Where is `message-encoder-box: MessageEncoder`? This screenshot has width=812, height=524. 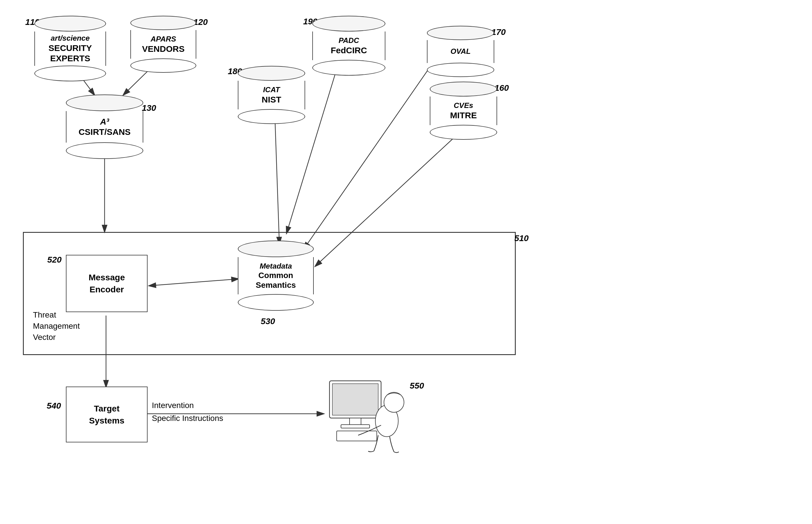 message-encoder-box: MessageEncoder is located at coordinates (107, 283).